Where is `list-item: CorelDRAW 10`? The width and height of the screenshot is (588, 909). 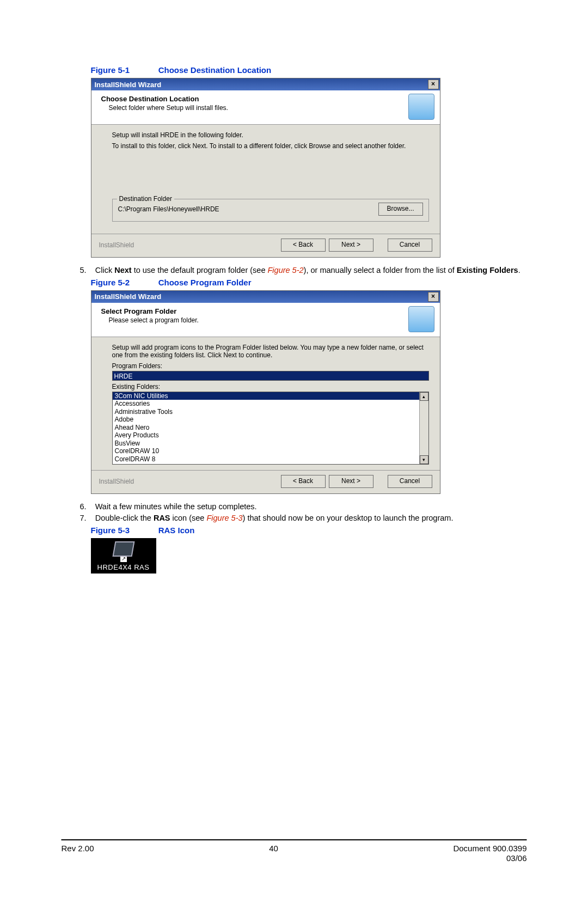
list-item: CorelDRAW 10 is located at coordinates (266, 451).